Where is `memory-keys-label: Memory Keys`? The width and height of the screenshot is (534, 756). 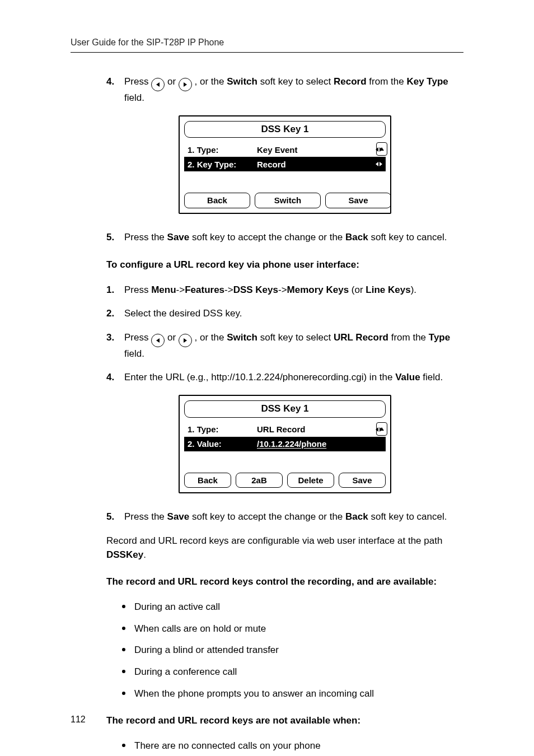 memory-keys-label: Memory Keys is located at coordinates (318, 290).